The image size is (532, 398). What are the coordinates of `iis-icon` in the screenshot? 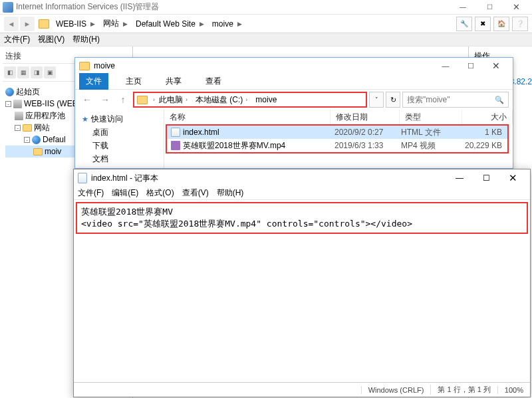 It's located at (8, 7).